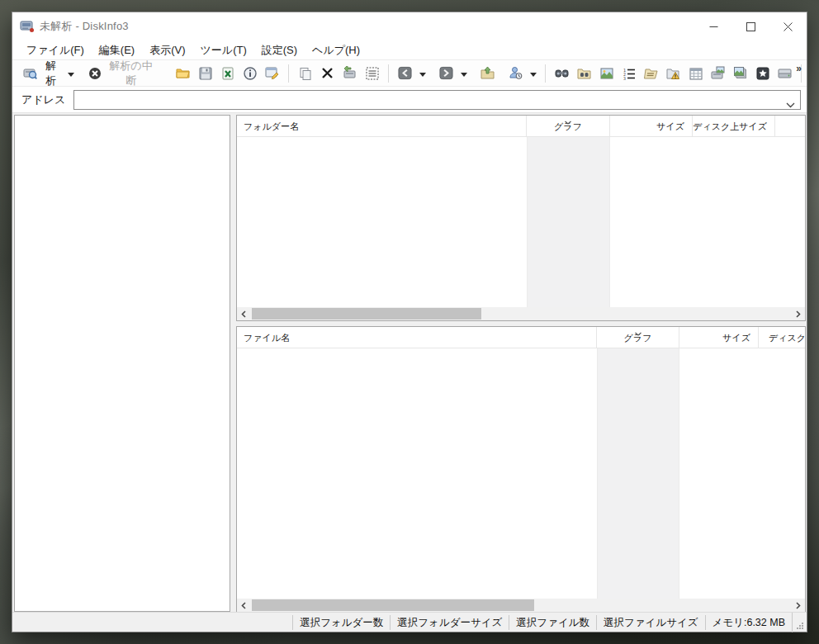 Image resolution: width=819 pixels, height=644 pixels. What do you see at coordinates (84, 26) in the screenshot?
I see `window-title: 未解析 - DiskInfo3` at bounding box center [84, 26].